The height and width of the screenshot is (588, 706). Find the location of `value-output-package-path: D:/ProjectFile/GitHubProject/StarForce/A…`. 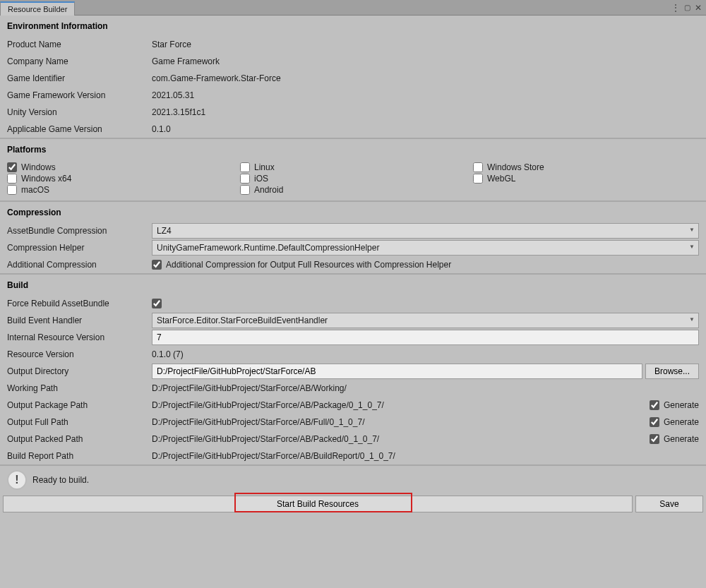

value-output-package-path: D:/ProjectFile/GitHubProject/StarForce/A… is located at coordinates (268, 405).